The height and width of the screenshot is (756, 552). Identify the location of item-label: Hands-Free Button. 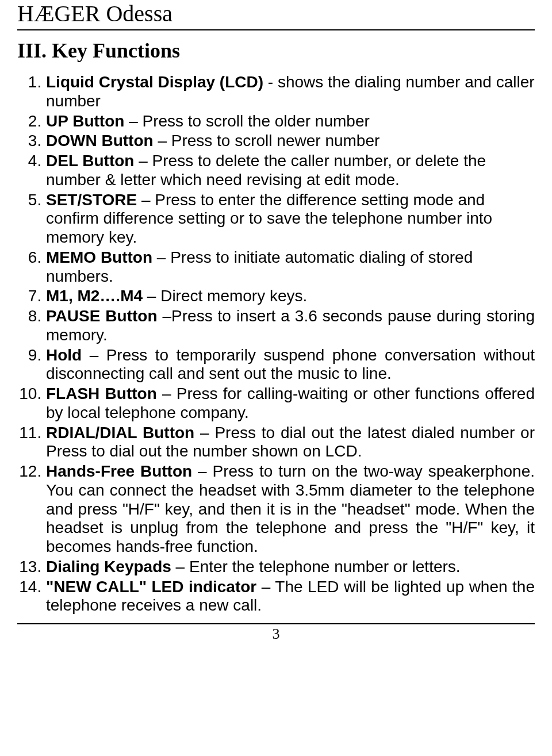
(119, 471).